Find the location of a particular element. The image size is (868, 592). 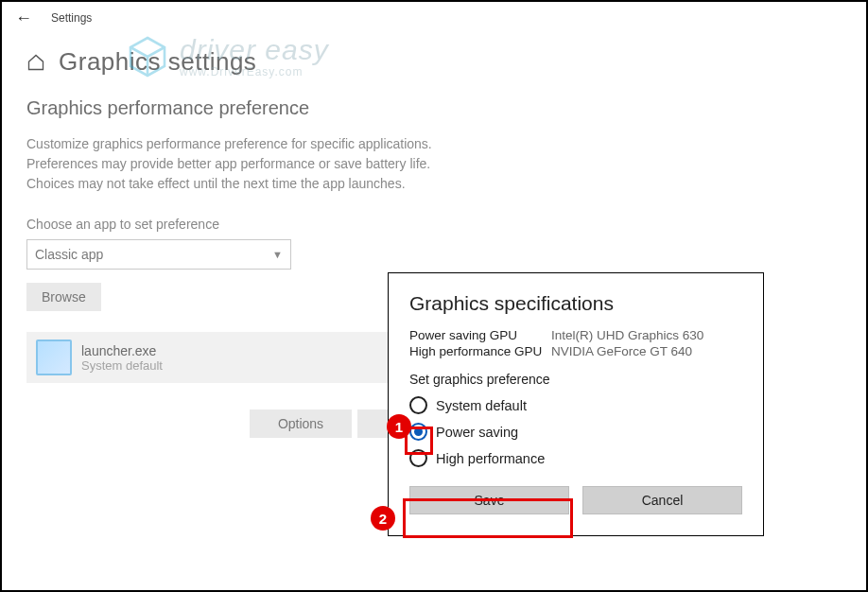

radio-power-saving: Power saving is located at coordinates (576, 431).